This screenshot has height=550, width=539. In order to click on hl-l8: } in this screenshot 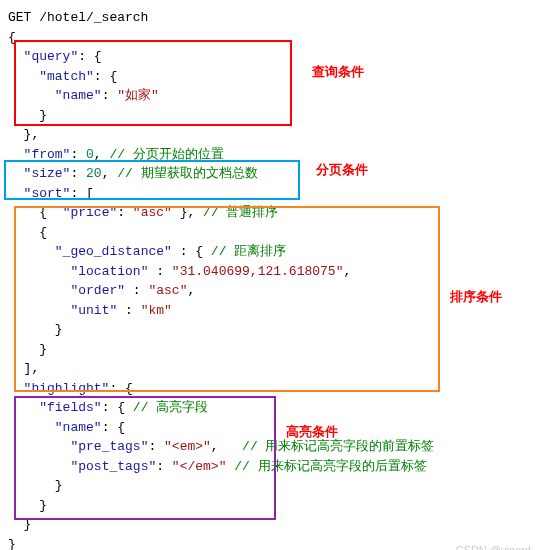, I will do `click(270, 525)`.